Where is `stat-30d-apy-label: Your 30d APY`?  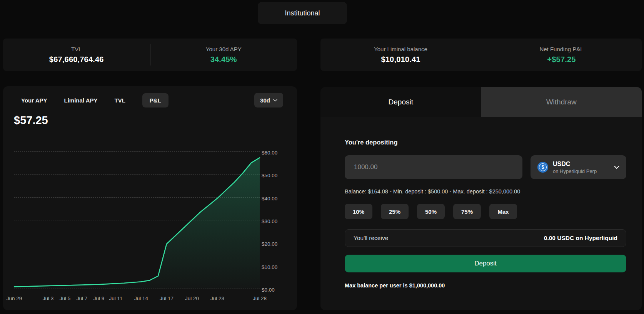
stat-30d-apy-label: Your 30d APY is located at coordinates (224, 49).